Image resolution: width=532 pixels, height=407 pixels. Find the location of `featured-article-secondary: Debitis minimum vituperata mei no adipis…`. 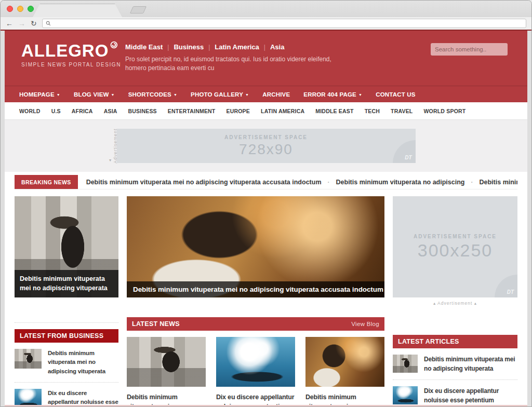

featured-article-secondary: Debitis minimum vituperata mei no adipis… is located at coordinates (66, 251).